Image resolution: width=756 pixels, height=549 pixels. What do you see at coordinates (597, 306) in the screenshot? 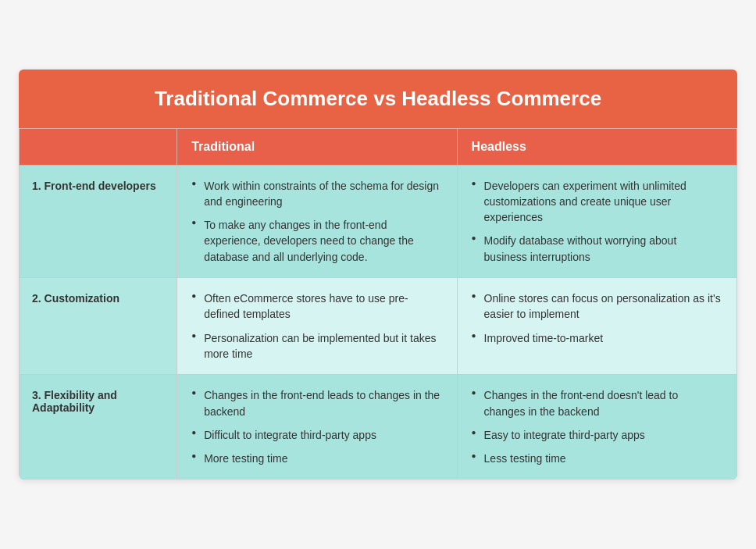
I see `list-item: Online stores can focus on personalizati…` at bounding box center [597, 306].